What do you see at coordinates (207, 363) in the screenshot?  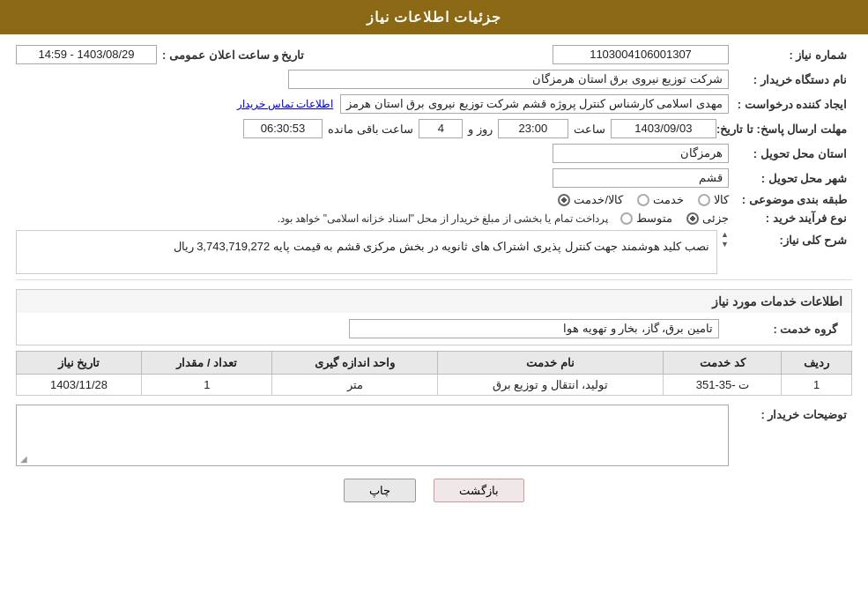 I see `th-tedad: تعداد / مقدار` at bounding box center [207, 363].